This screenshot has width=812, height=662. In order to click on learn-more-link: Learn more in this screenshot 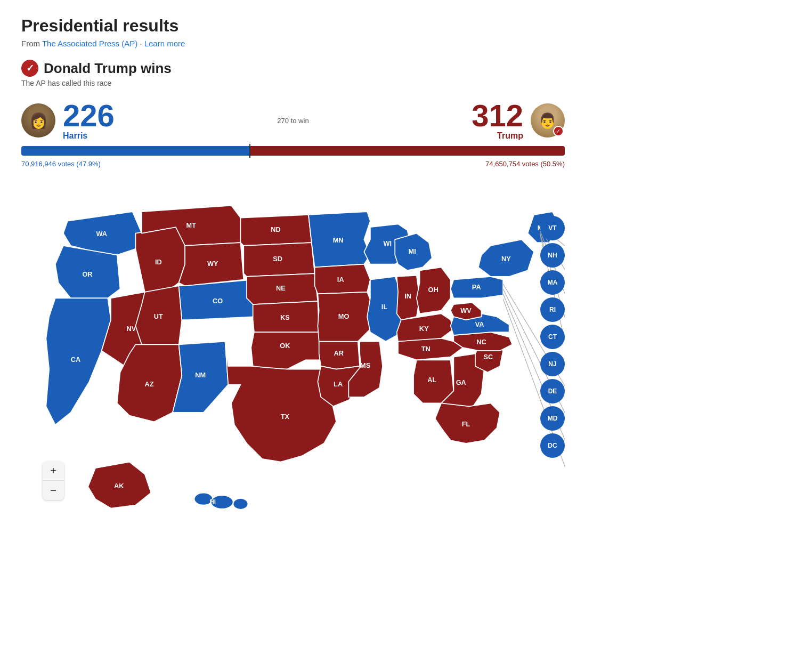, I will do `click(165, 44)`.